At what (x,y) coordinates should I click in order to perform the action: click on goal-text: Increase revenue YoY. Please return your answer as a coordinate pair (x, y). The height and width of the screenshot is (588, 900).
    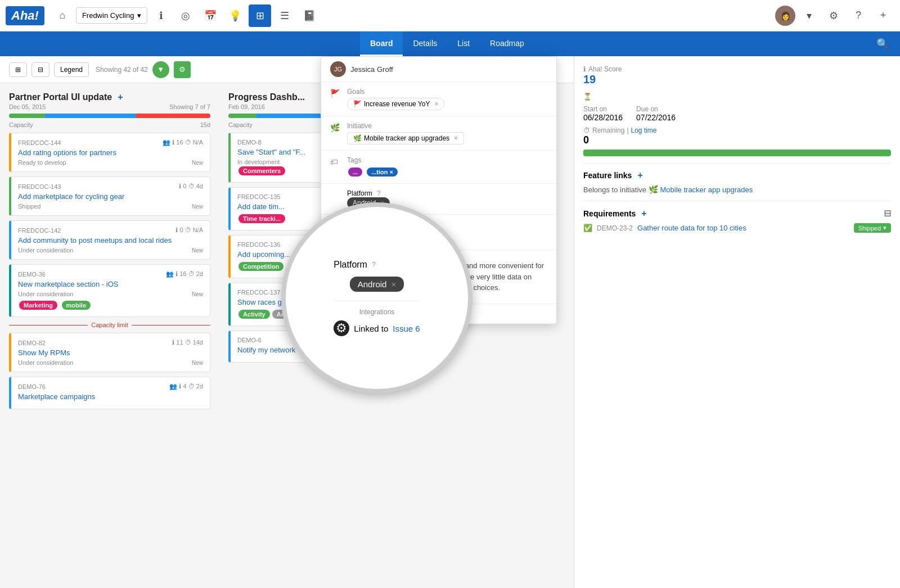
    Looking at the image, I should click on (397, 104).